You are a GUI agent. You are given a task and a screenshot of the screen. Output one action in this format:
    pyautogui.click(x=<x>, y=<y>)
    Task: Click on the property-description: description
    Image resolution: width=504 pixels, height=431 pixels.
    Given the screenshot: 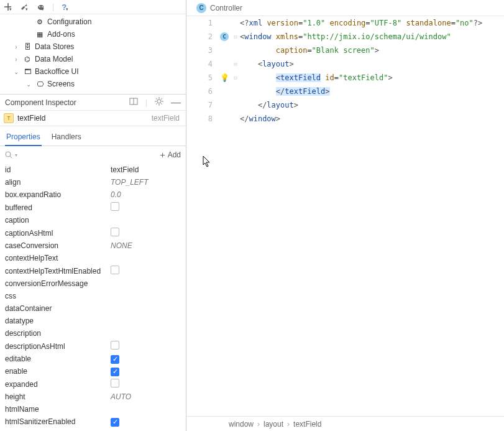 What is the action you would take?
    pyautogui.click(x=91, y=333)
    